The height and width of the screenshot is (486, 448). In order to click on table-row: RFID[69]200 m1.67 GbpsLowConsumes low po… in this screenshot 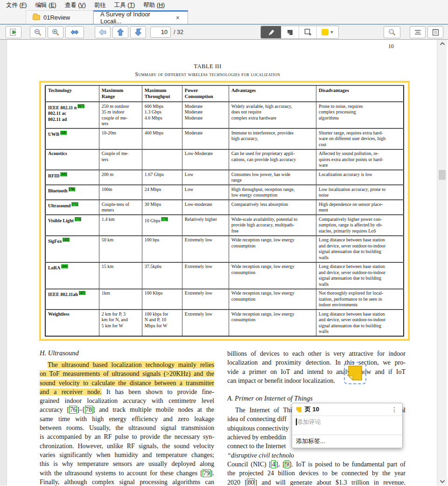, I will do `click(224, 177)`.